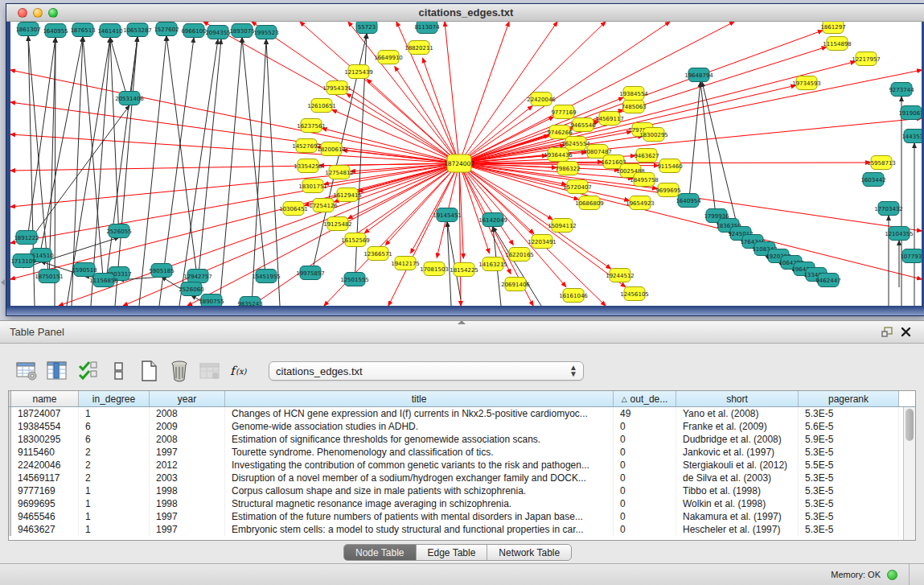 The image size is (924, 585). What do you see at coordinates (45, 504) in the screenshot?
I see `table-cell: 9699695` at bounding box center [45, 504].